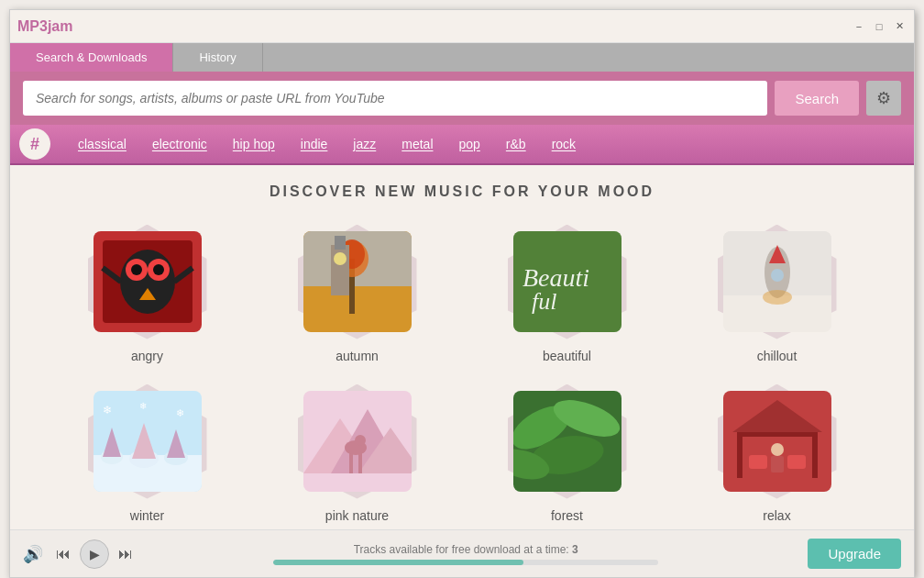 This screenshot has width=924, height=578. Describe the element at coordinates (567, 441) in the screenshot. I see `mood-image-wrapper-forest` at that location.